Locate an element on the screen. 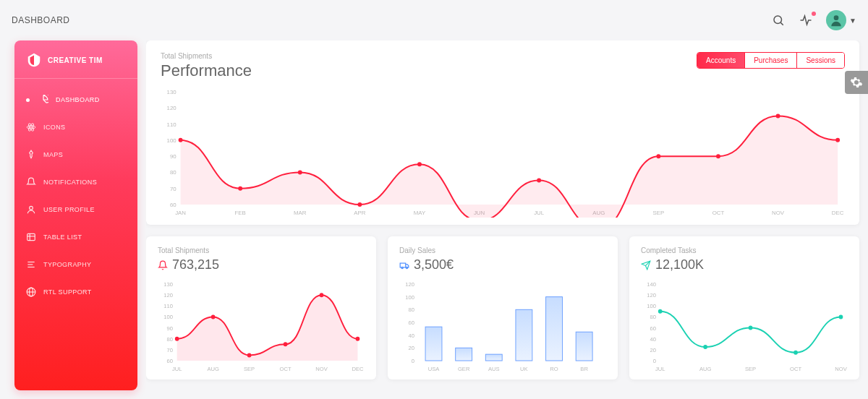 The height and width of the screenshot is (399, 868). gear-icon is located at coordinates (856, 82).